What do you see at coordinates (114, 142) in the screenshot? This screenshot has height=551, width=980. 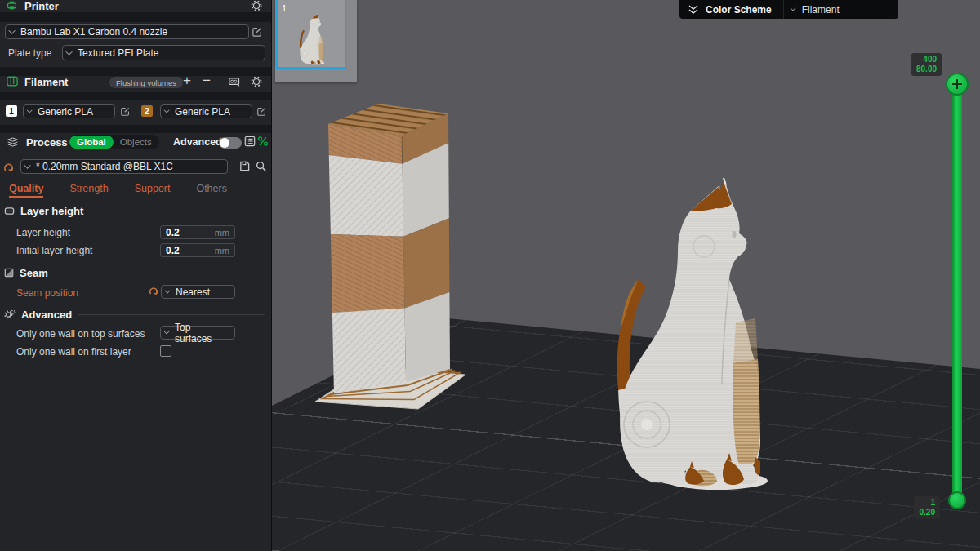 I see `process-scope-toggle: Global Objects` at bounding box center [114, 142].